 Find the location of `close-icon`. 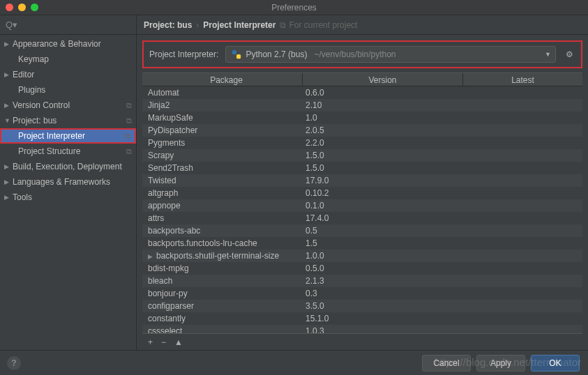

close-icon is located at coordinates (10, 7).